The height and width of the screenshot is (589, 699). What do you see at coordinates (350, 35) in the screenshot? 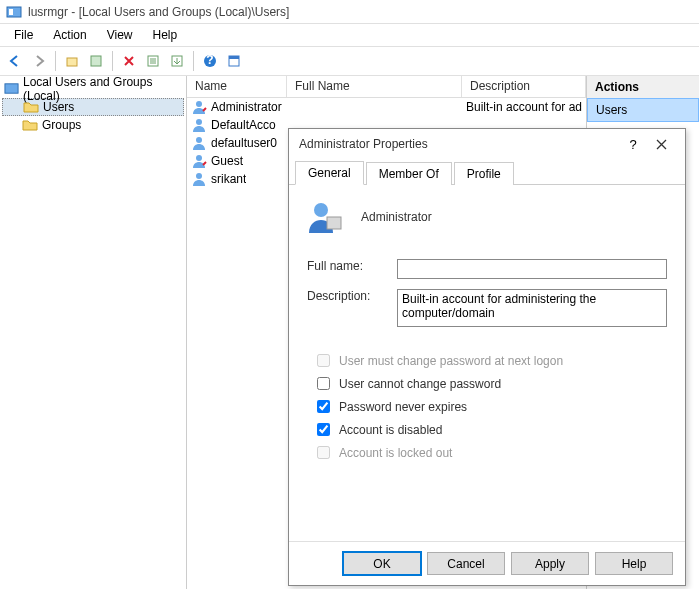
I see `menubar: File Action View Help` at bounding box center [350, 35].